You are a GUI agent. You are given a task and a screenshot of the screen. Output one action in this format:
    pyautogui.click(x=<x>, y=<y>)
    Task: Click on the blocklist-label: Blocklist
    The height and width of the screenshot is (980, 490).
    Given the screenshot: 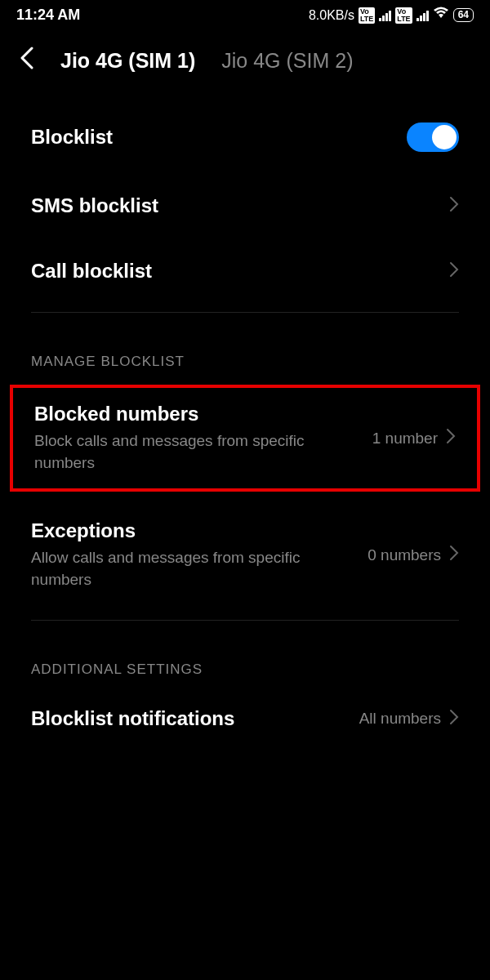 What is the action you would take?
    pyautogui.click(x=72, y=137)
    